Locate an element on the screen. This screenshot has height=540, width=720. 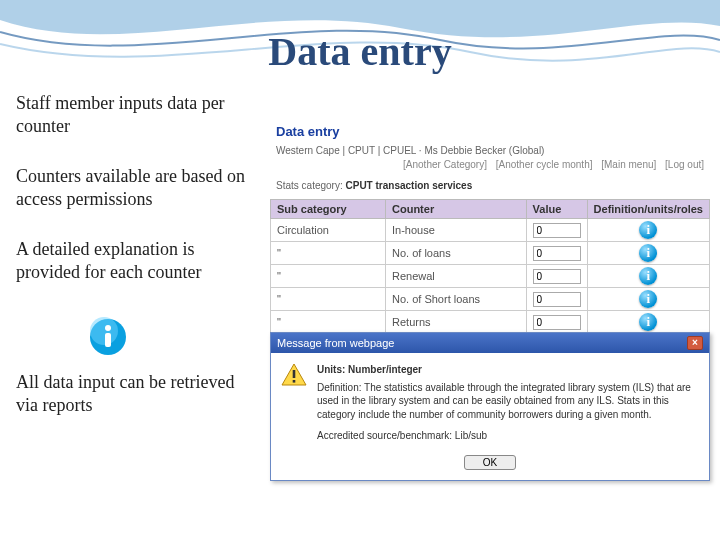
dialog-heading: Units: Number/integer is located at coordinates (508, 370).